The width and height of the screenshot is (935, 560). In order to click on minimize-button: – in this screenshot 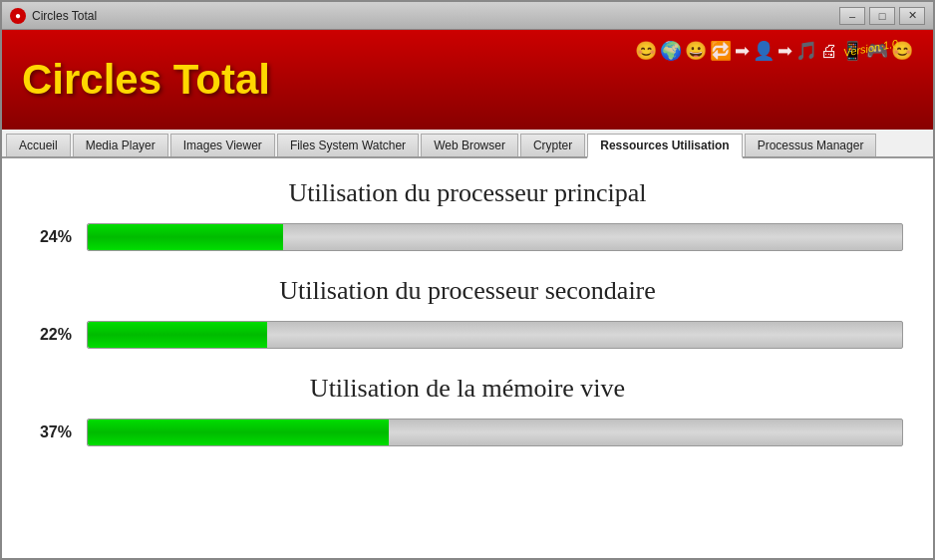, I will do `click(852, 16)`.